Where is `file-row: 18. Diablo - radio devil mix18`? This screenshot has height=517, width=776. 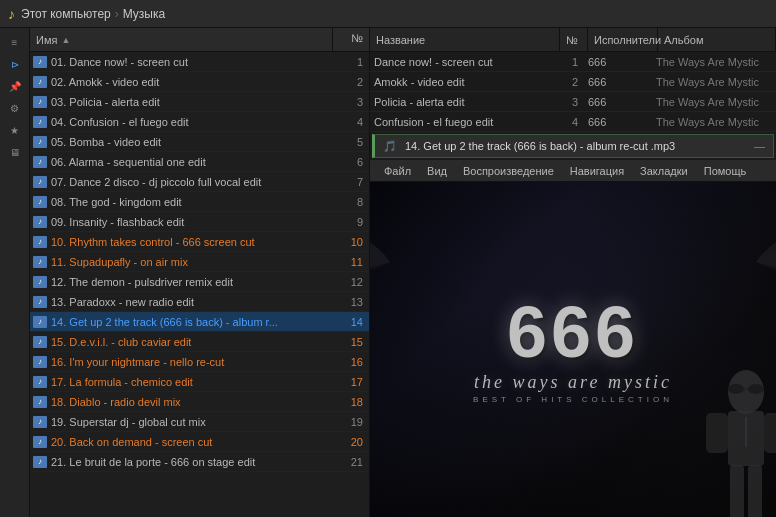 file-row: 18. Diablo - radio devil mix18 is located at coordinates (200, 402).